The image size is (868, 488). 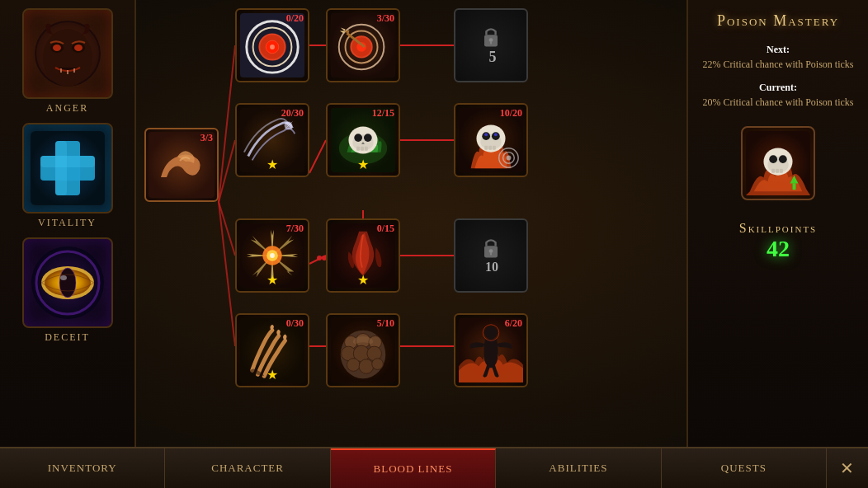 I want to click on nav-character-label: Character, so click(x=248, y=468).